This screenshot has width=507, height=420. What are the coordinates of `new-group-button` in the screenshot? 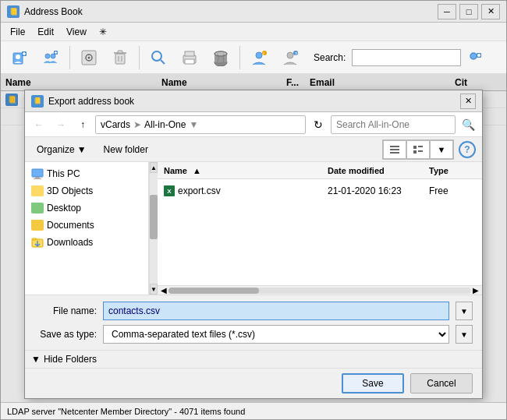 It's located at (51, 58).